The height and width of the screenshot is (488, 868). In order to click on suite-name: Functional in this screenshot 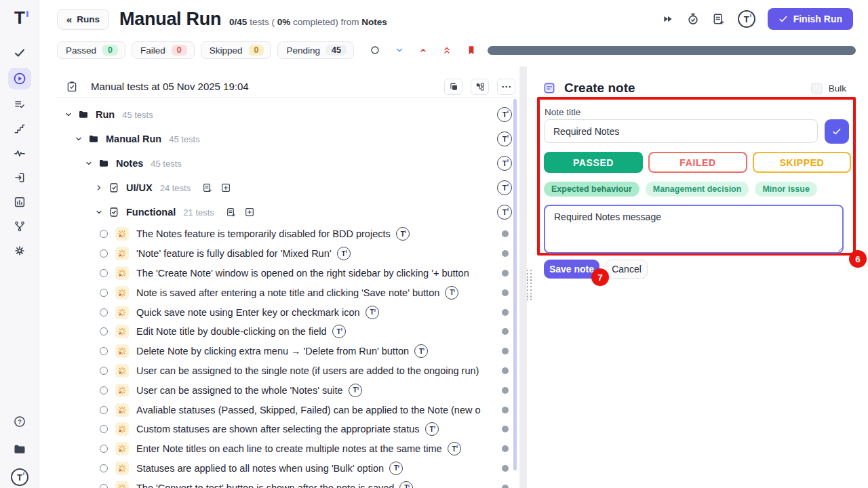, I will do `click(151, 212)`.